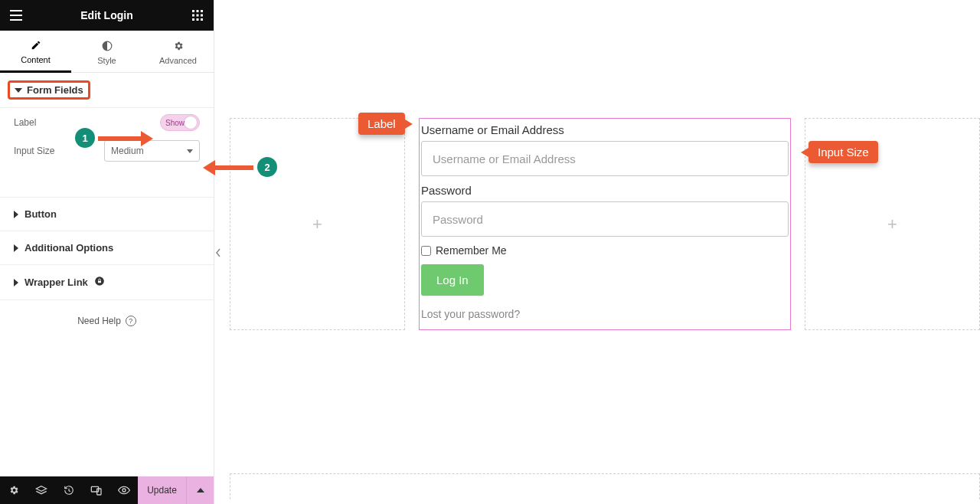 This screenshot has width=980, height=504. What do you see at coordinates (106, 61) in the screenshot?
I see `tab-label: Style` at bounding box center [106, 61].